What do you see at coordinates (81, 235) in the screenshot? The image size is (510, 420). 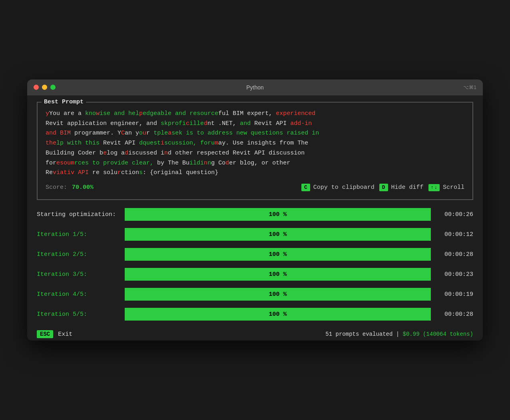 I see `progress-label-1: Iteration 1/5:` at bounding box center [81, 235].